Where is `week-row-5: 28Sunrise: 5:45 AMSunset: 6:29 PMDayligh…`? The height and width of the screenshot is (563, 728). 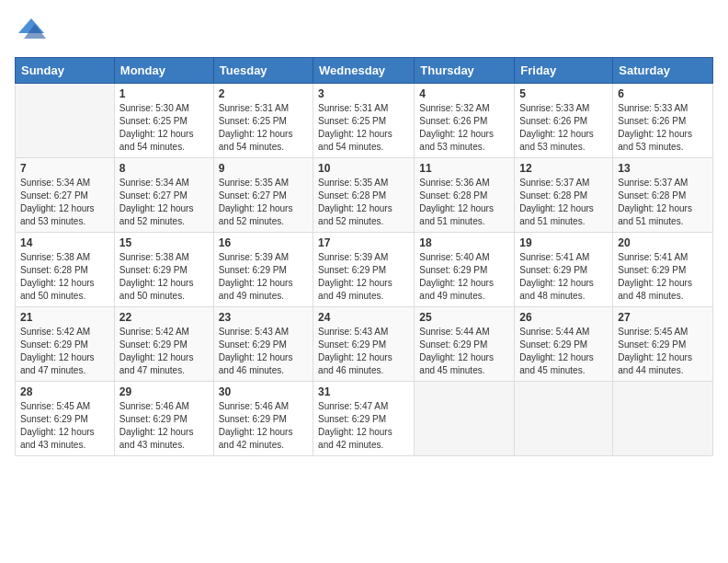
week-row-5: 28Sunrise: 5:45 AMSunset: 6:29 PMDayligh… is located at coordinates (364, 419).